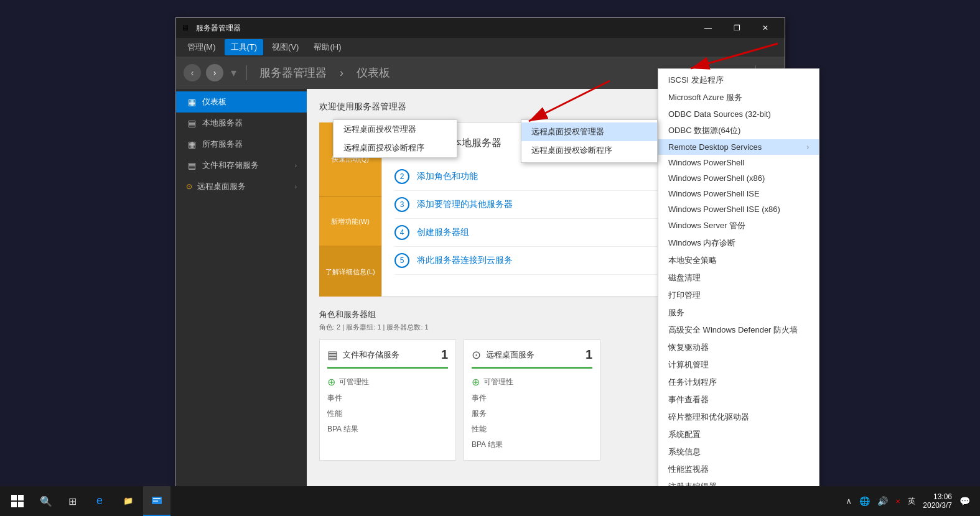 The height and width of the screenshot is (516, 980). What do you see at coordinates (479, 414) in the screenshot?
I see `services-label: 服务` at bounding box center [479, 414].